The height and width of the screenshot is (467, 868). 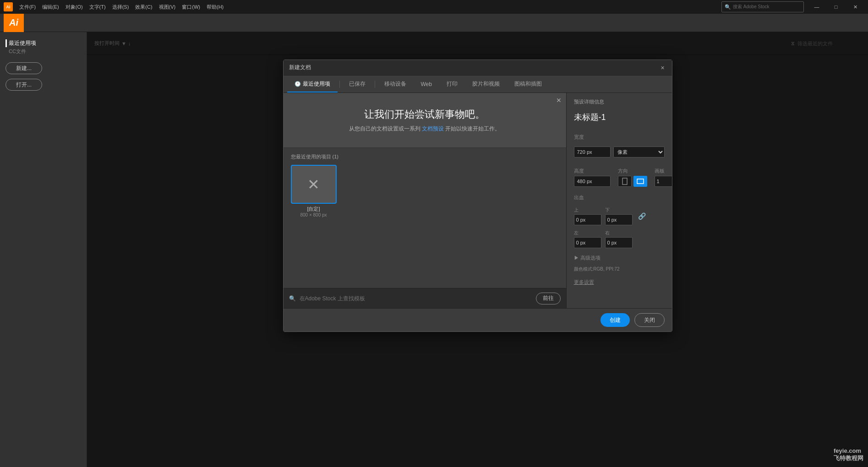 I want to click on recent-section: 您最近使用的项目 (1) ✕ [自定] 800 × 800 px, so click(x=425, y=218).